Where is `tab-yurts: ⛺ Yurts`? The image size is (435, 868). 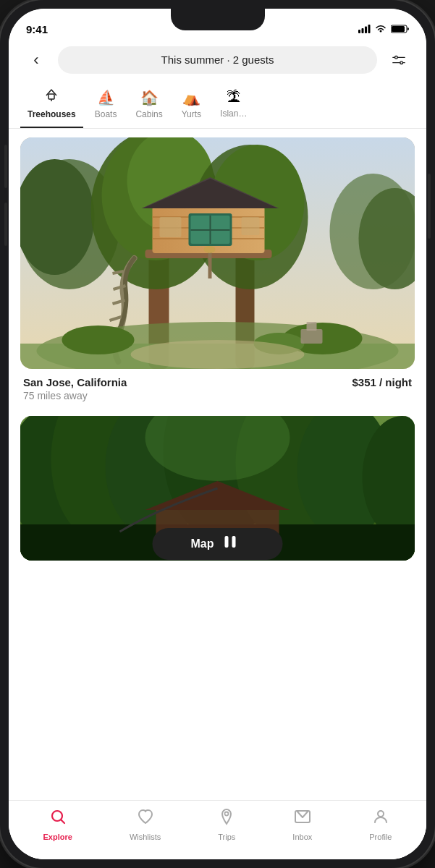
tab-yurts: ⛺ Yurts is located at coordinates (191, 106).